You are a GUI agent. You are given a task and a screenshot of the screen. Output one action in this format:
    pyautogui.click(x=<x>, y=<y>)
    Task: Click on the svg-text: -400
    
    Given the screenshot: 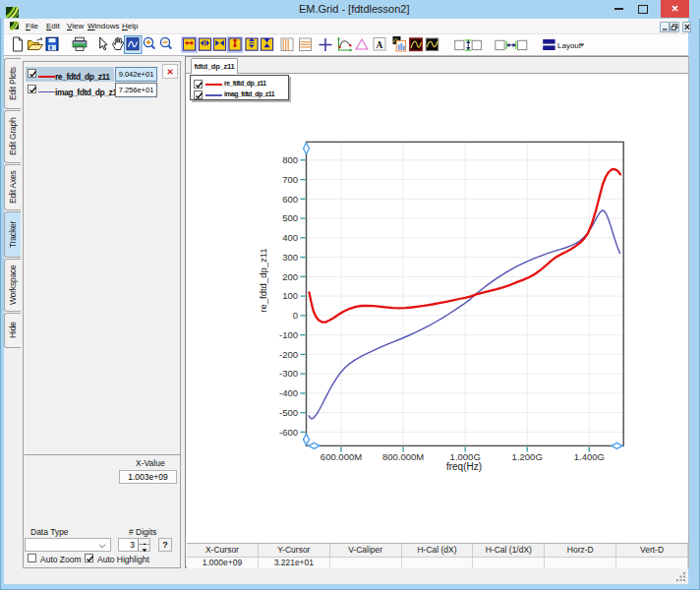 What is the action you would take?
    pyautogui.click(x=289, y=393)
    